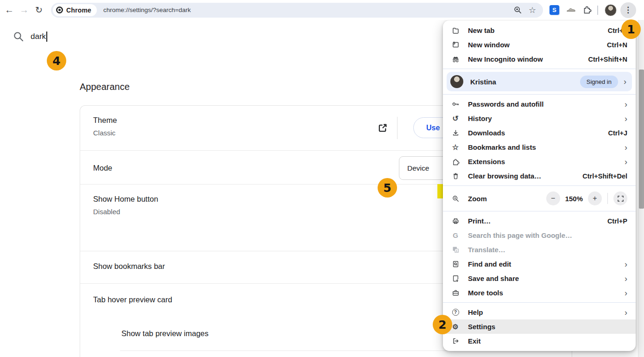 The image size is (644, 357). Describe the element at coordinates (59, 10) in the screenshot. I see `chrome-logo-icon` at that location.